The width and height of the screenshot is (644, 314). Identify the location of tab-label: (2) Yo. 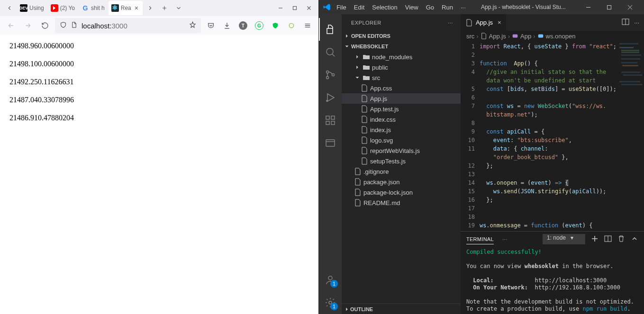
(67, 8).